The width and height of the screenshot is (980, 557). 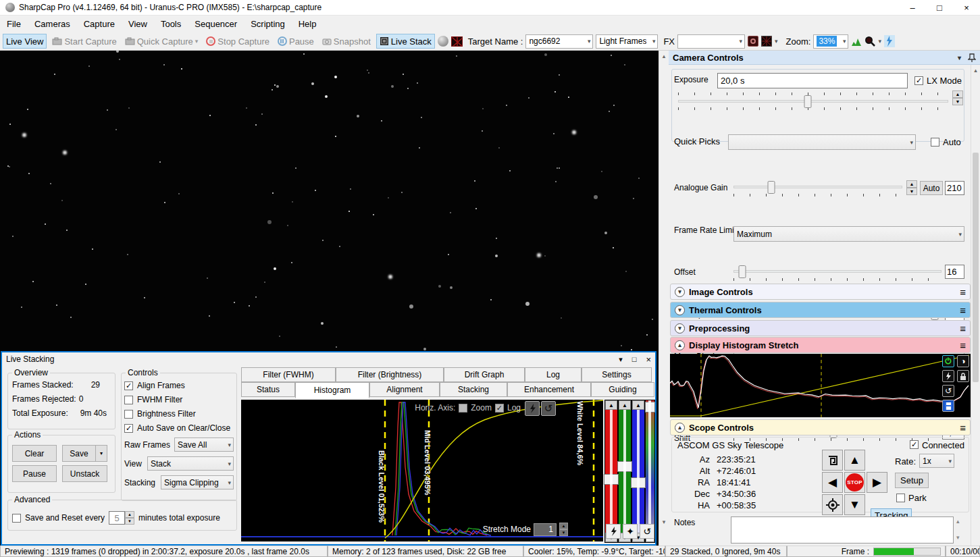 What do you see at coordinates (625, 405) in the screenshot?
I see `green-up-icon: ▲` at bounding box center [625, 405].